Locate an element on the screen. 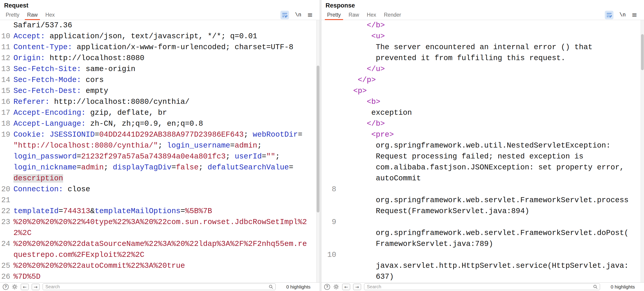 The image size is (644, 291). code-row: 25%20%20%20%20%22autoCommit%22%3A%20true is located at coordinates (160, 266).